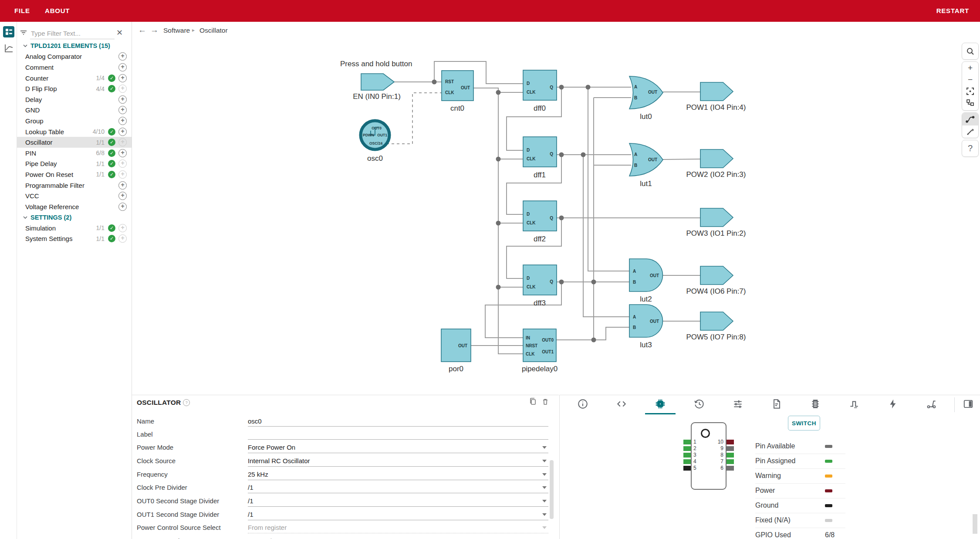  Describe the element at coordinates (815, 404) in the screenshot. I see `tab-ic-package` at that location.